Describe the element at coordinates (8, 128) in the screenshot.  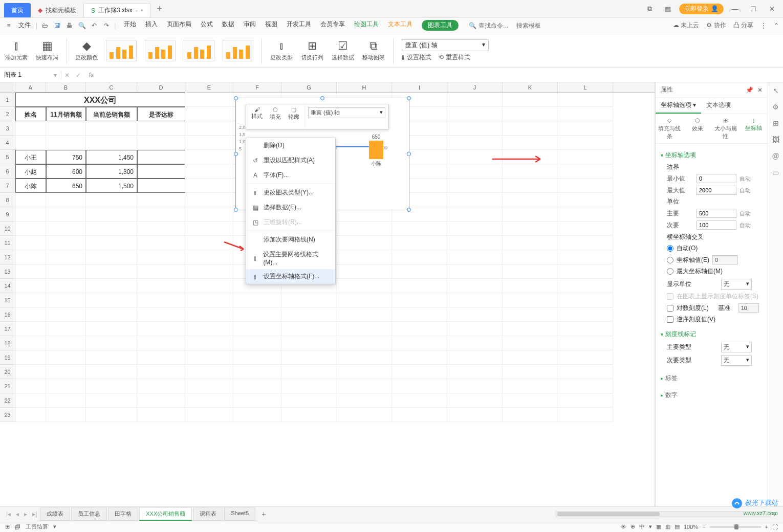
I see `row-header: 3` at that location.